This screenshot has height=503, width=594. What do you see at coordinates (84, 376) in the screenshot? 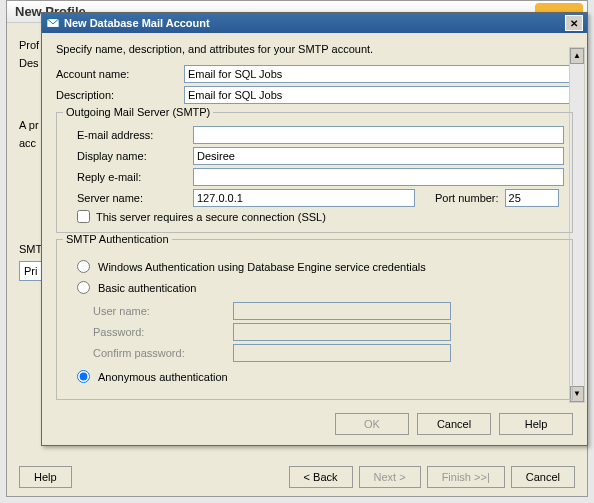
I see `anonymous-auth-radio` at bounding box center [84, 376].